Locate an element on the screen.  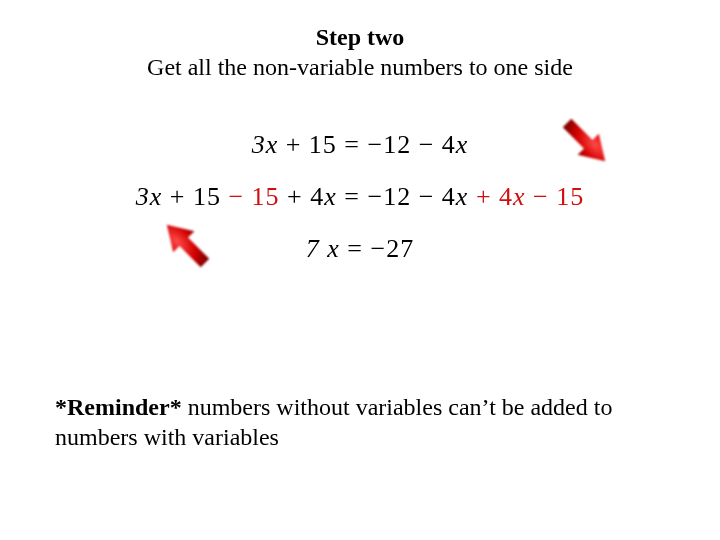
reminder-label: *Reminder* is located at coordinates (118, 407).